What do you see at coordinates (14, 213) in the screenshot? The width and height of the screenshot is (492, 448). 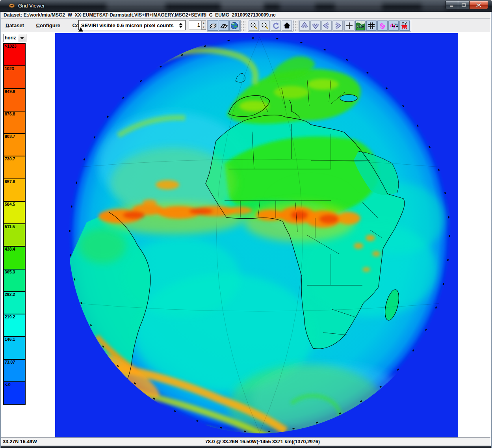 I see `legend-block: 584.5` at bounding box center [14, 213].